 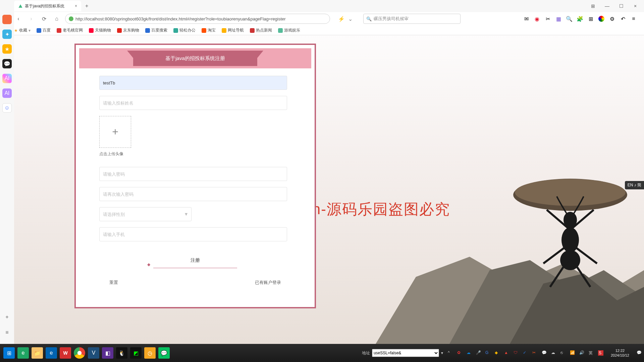 I want to click on tray-chevron-up-icon: ^, so click(x=450, y=353).